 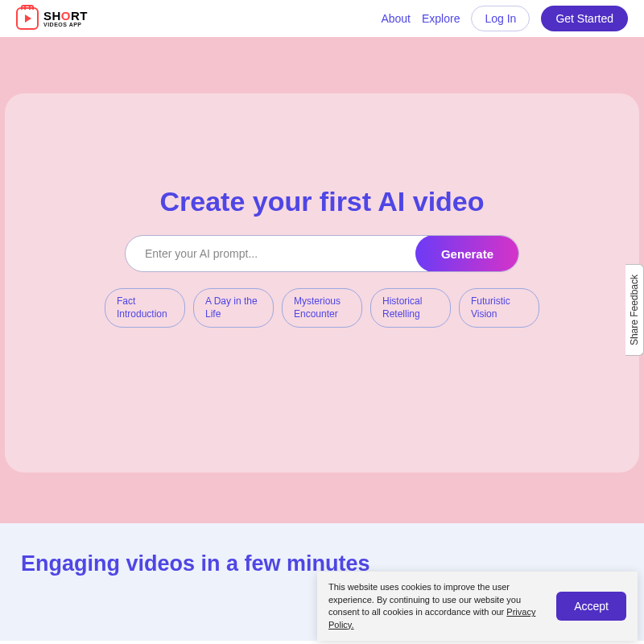 I want to click on generate-button: Generate, so click(x=467, y=254).